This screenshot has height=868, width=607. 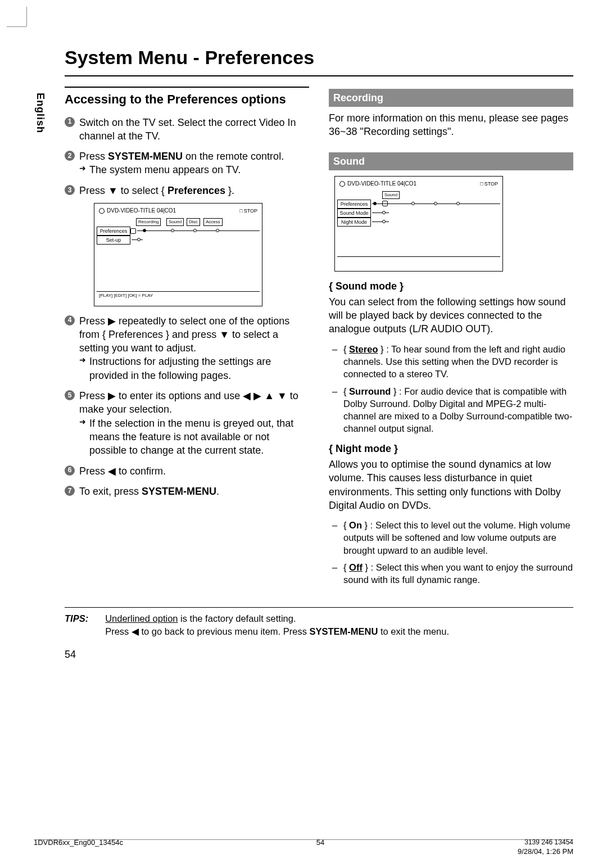 What do you see at coordinates (184, 335) in the screenshot?
I see `step-text: Press ▶ repeatedly to select one of the …` at bounding box center [184, 335].